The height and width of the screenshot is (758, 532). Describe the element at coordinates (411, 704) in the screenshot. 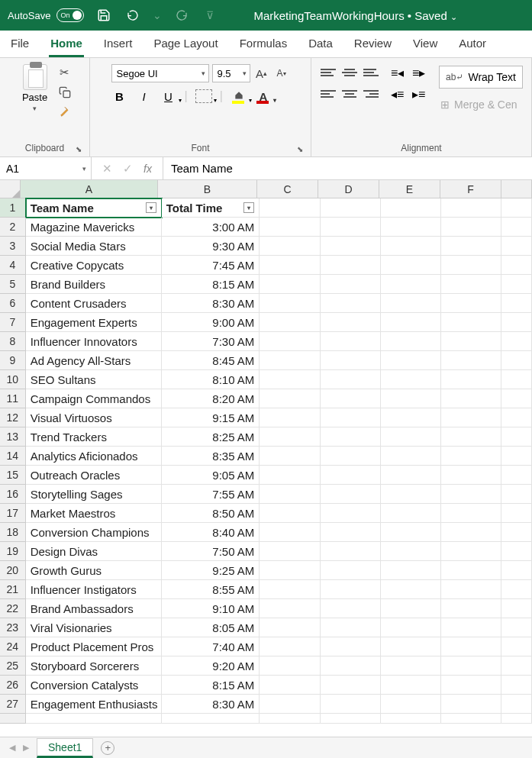

I see `cell-E27` at that location.